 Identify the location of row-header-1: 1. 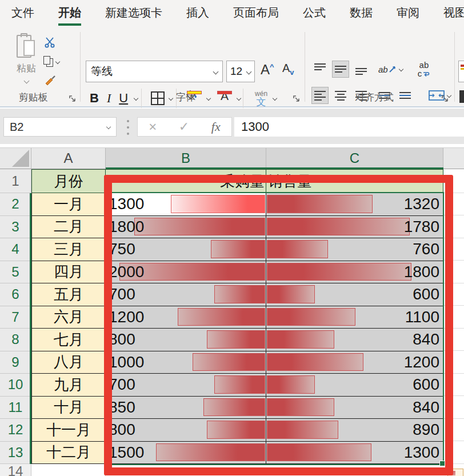
(16, 181).